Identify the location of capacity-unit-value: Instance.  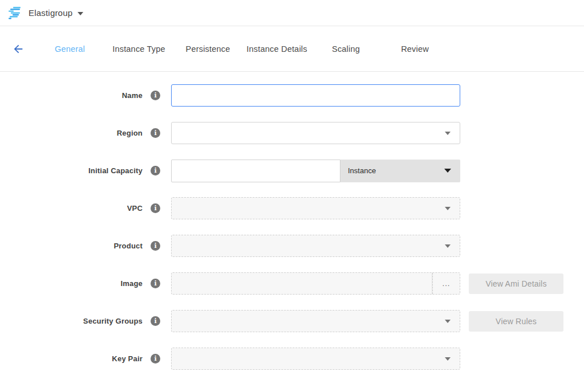
(396, 171).